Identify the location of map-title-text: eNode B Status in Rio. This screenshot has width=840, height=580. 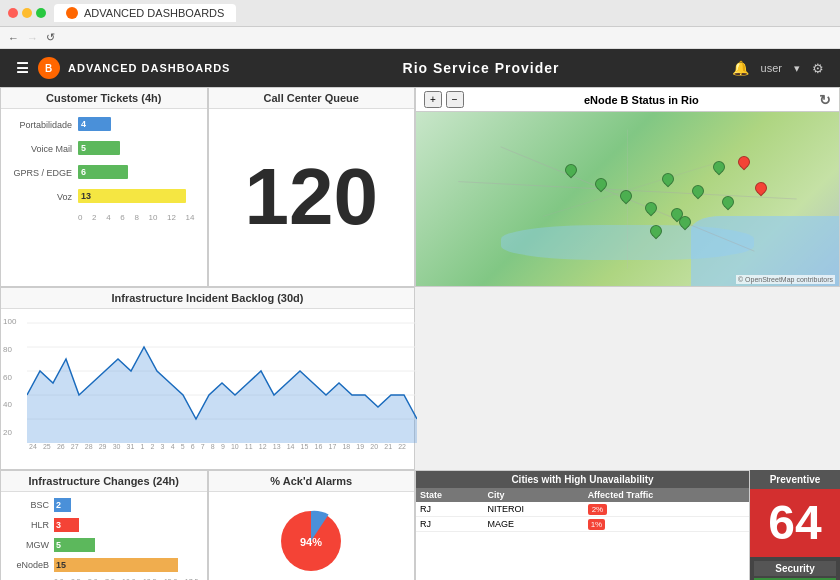
(642, 100).